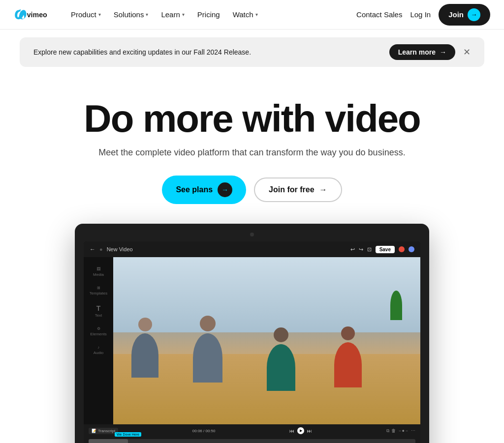 Image resolution: width=504 pixels, height=443 pixels. What do you see at coordinates (252, 235) in the screenshot?
I see `laptop-camera` at bounding box center [252, 235].